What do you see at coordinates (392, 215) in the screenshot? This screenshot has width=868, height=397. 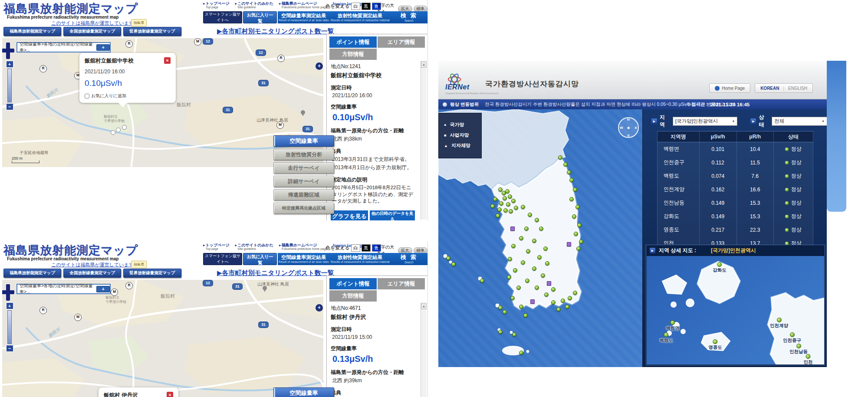 I see `other-datetime-button: 他の日時のデータを見る` at bounding box center [392, 215].